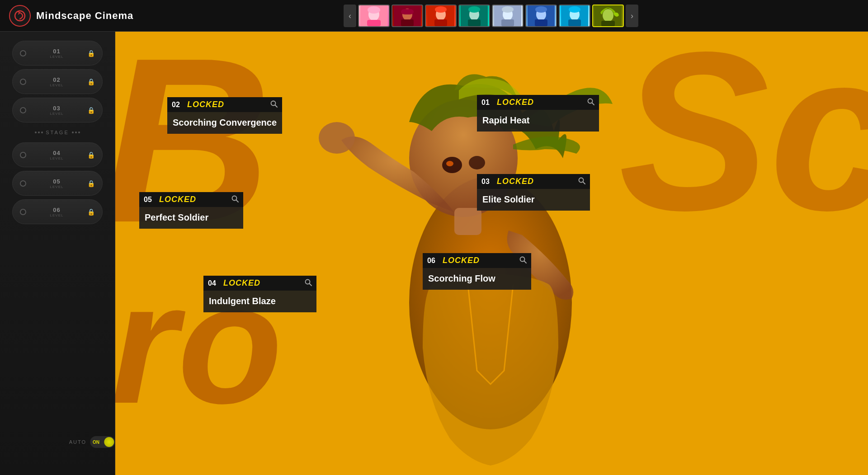 Image resolution: width=868 pixels, height=475 pixels. What do you see at coordinates (57, 110) in the screenshot?
I see `sidebar-item-level-3: 03 LEVEL 🔒` at bounding box center [57, 110].